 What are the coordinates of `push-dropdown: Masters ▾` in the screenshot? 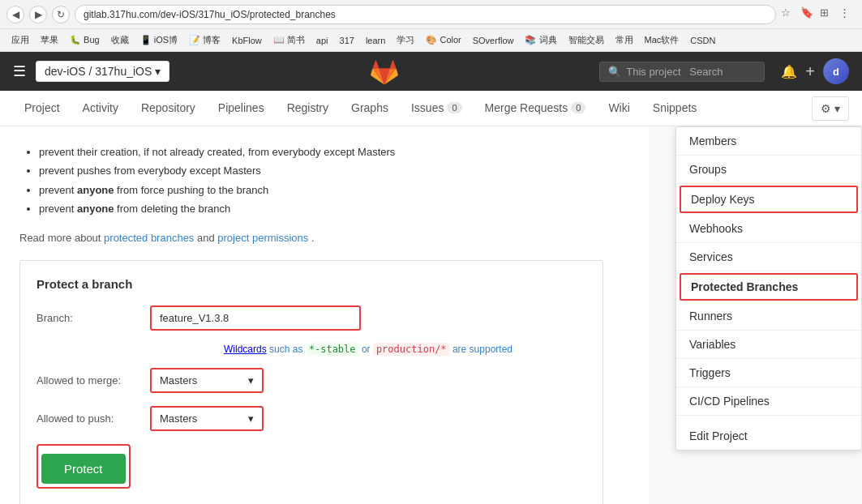 It's located at (207, 418).